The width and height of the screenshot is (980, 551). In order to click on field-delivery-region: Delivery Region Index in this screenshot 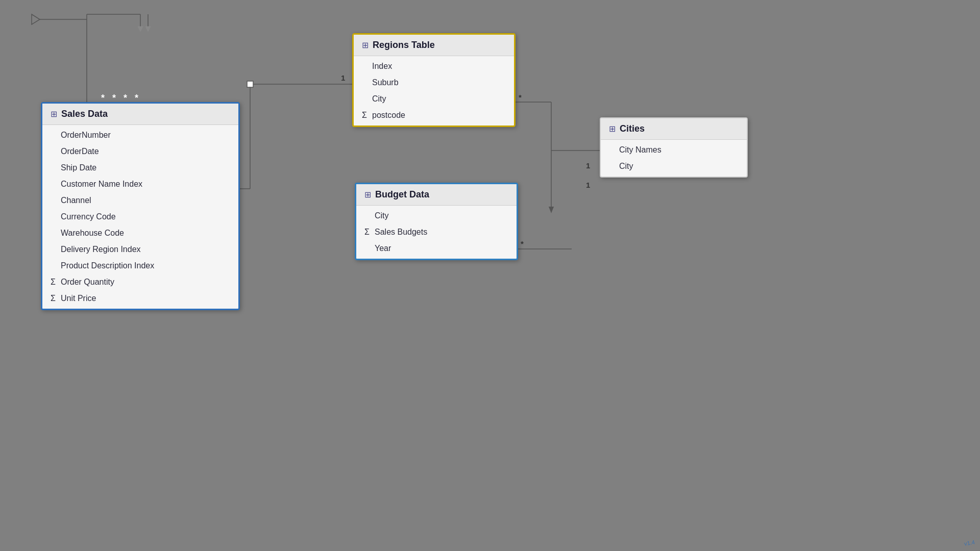, I will do `click(140, 249)`.